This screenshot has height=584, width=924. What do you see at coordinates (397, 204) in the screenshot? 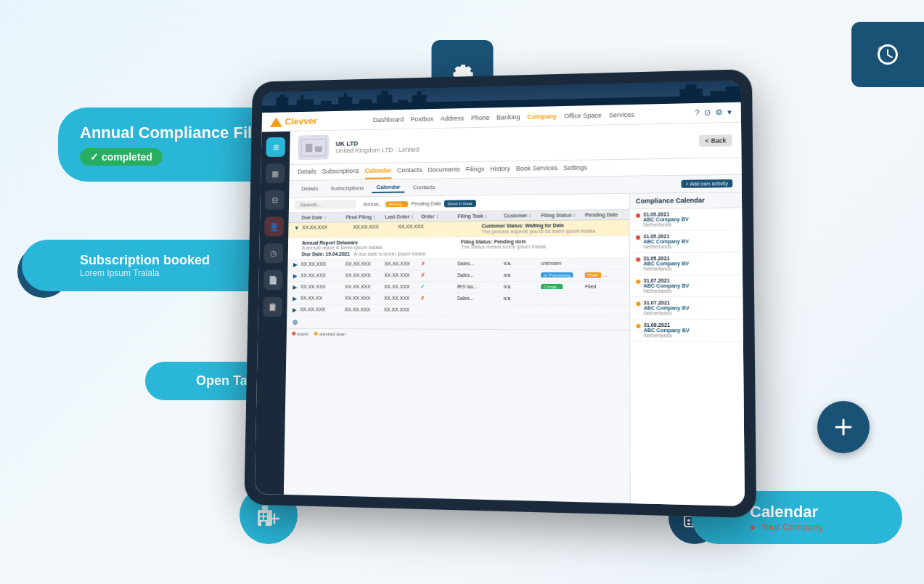
I see `filter-waiting: Waiting...` at bounding box center [397, 204].